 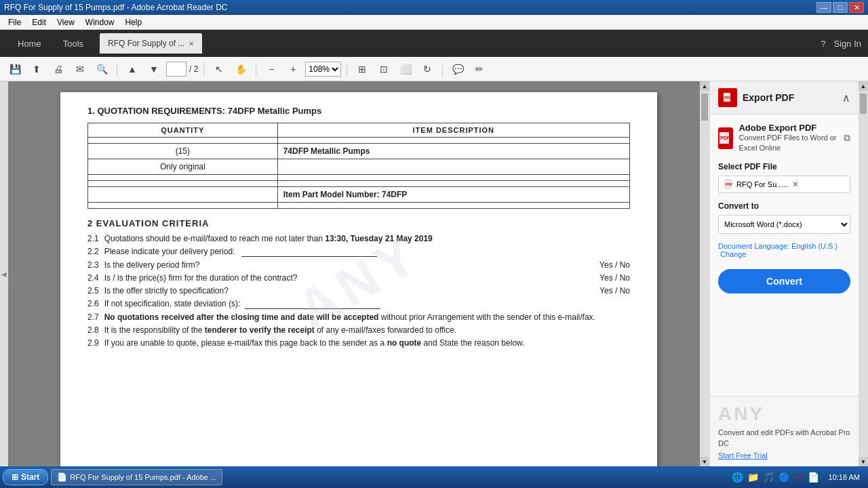 I want to click on adobe-copy-icon: ⧉, so click(x=847, y=138).